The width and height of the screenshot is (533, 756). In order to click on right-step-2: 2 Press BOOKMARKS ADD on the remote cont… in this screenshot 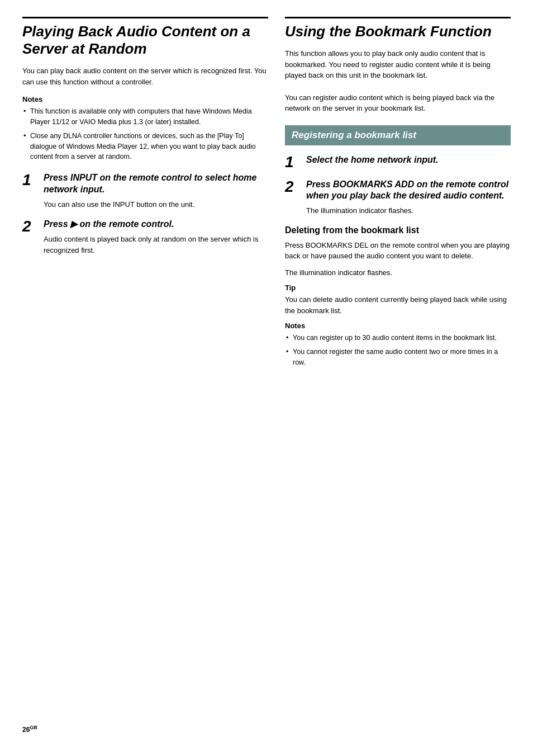, I will do `click(398, 198)`.